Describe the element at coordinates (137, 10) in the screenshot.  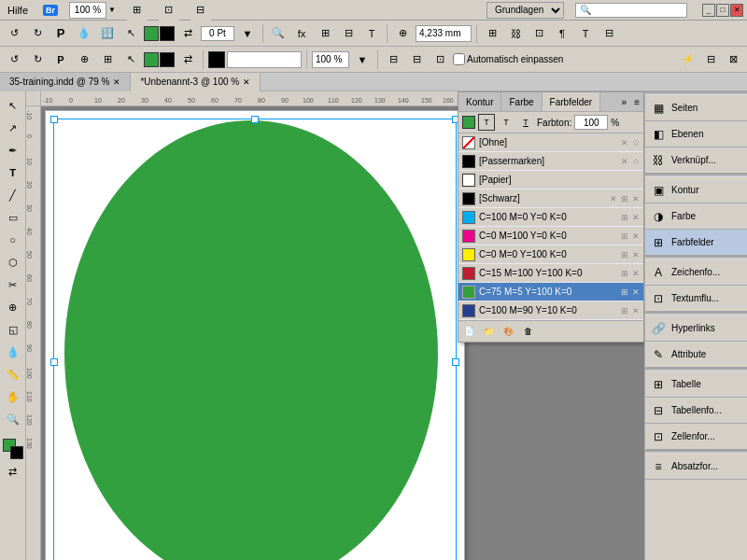
I see `icon-btn-1: ⊞` at that location.